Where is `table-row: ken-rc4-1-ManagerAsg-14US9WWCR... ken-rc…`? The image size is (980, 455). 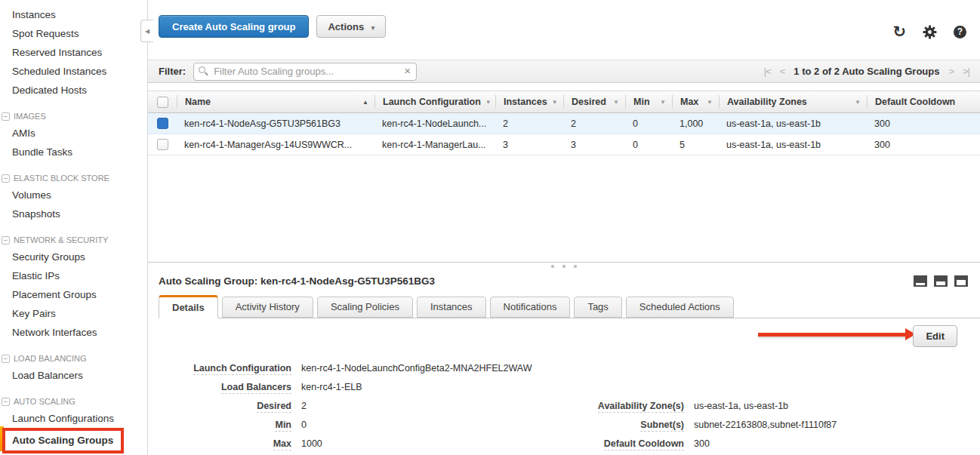
table-row: ken-rc4-1-ManagerAsg-14US9WWCR... ken-rc… is located at coordinates (564, 145).